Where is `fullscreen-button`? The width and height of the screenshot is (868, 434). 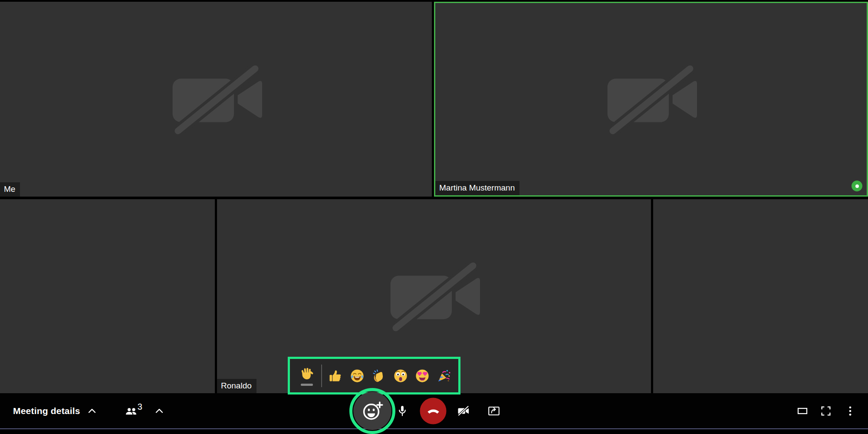 fullscreen-button is located at coordinates (826, 411).